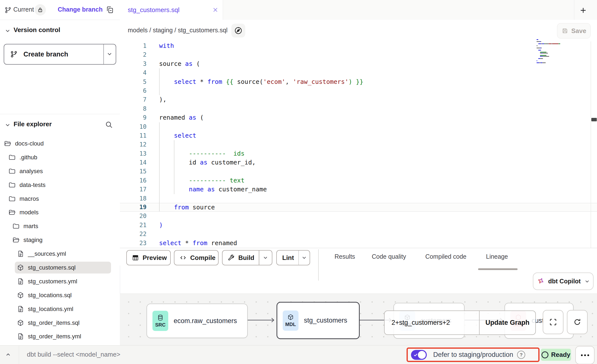 The height and width of the screenshot is (364, 597). I want to click on file-tree-item-models: models, so click(60, 212).